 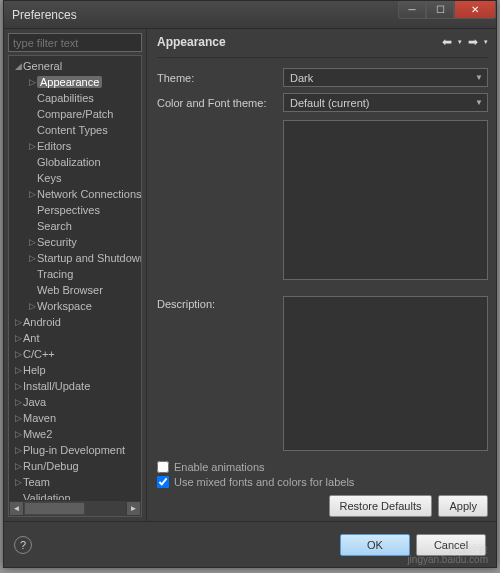 I want to click on tree-item: ◢General, so click(x=76, y=66).